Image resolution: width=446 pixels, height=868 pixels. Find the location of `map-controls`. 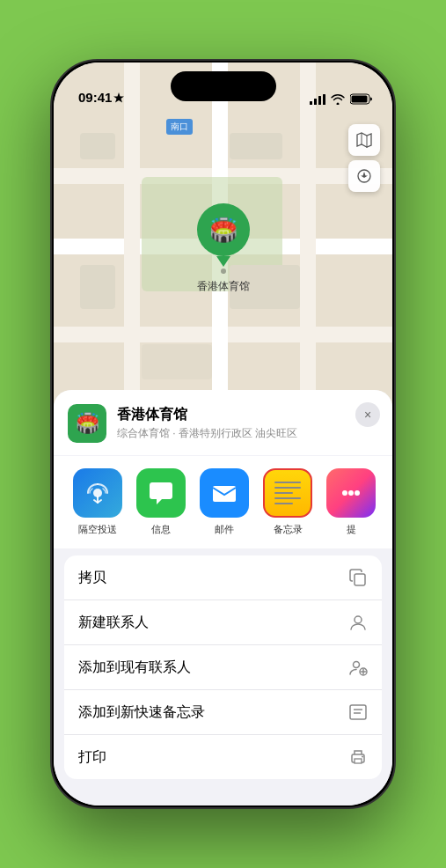

map-controls is located at coordinates (364, 158).